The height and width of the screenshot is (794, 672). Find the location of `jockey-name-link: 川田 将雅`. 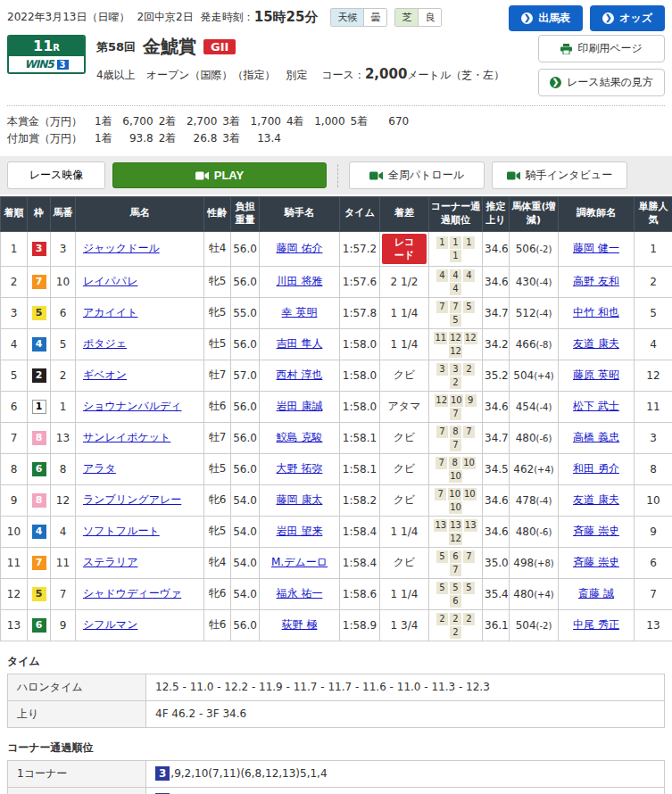

jockey-name-link: 川田 将雅 is located at coordinates (300, 281).